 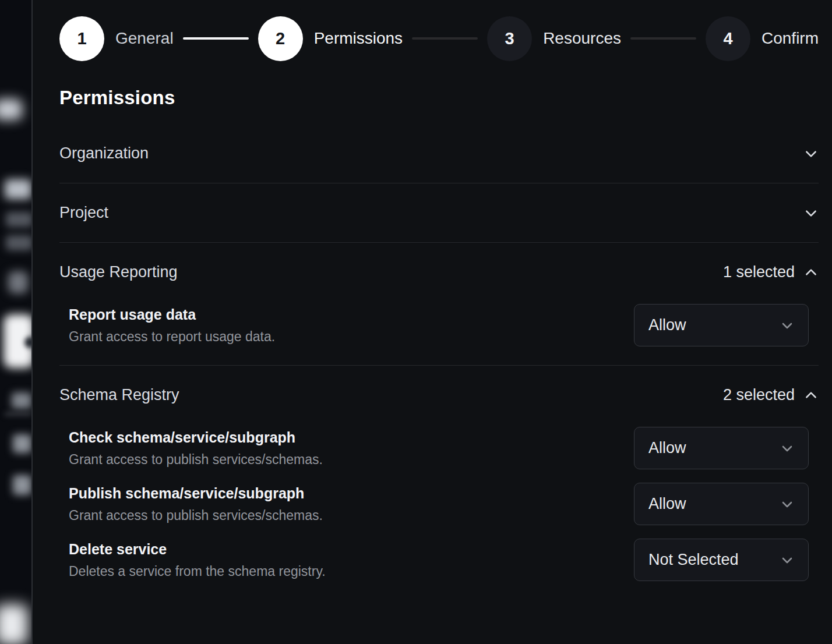 I want to click on wizard-stepper: 1 General 2 Permissions 3 Resources 4 Co…, so click(x=439, y=38).